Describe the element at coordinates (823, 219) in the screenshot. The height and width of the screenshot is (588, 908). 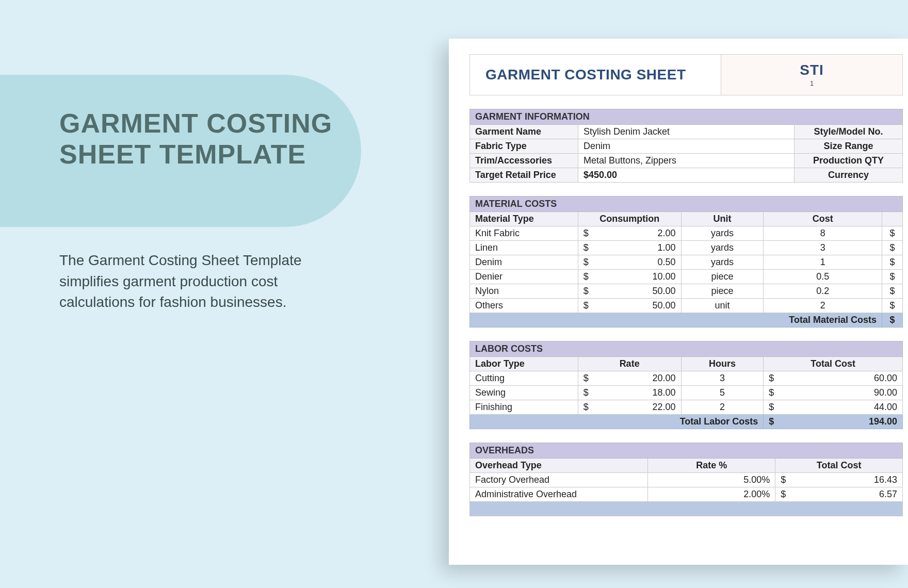
I see `col-header: Cost` at that location.